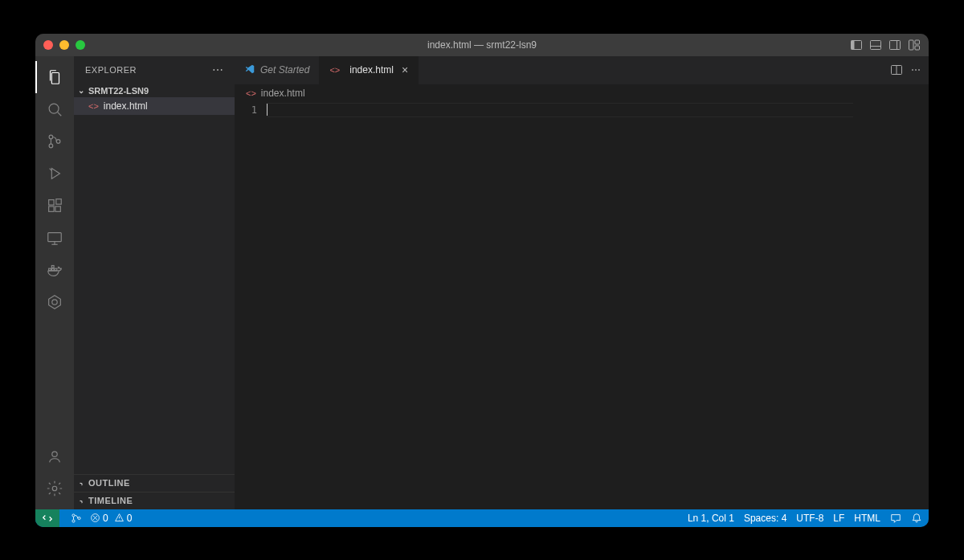 The width and height of the screenshot is (964, 560). What do you see at coordinates (48, 45) in the screenshot?
I see `close-window-button` at bounding box center [48, 45].